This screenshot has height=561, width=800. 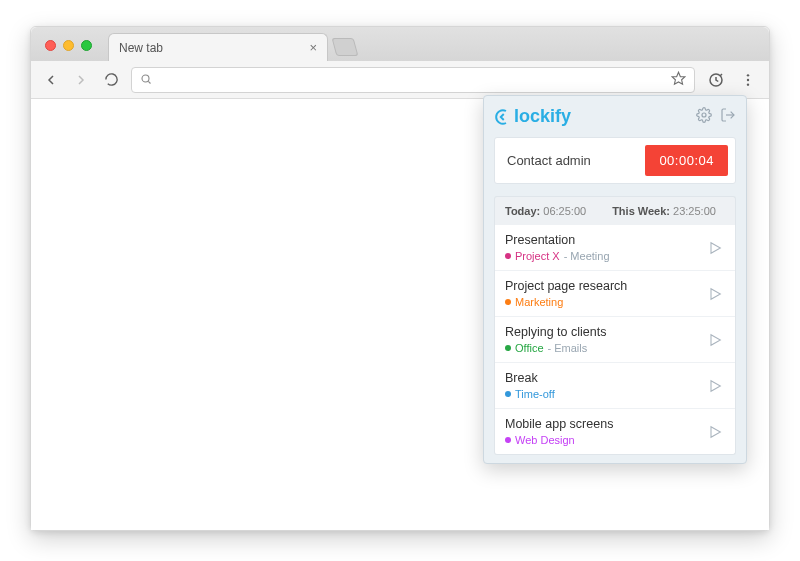 What do you see at coordinates (532, 116) in the screenshot?
I see `clockify-logo: lockify` at bounding box center [532, 116].